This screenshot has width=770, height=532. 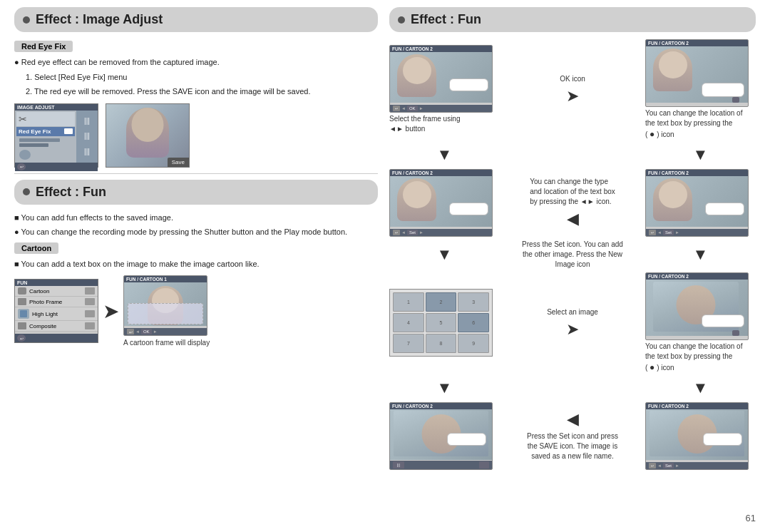 I want to click on fun-screen-4: FUN / CARTOON 2 ↩ ◄ Set ►, so click(x=697, y=203).